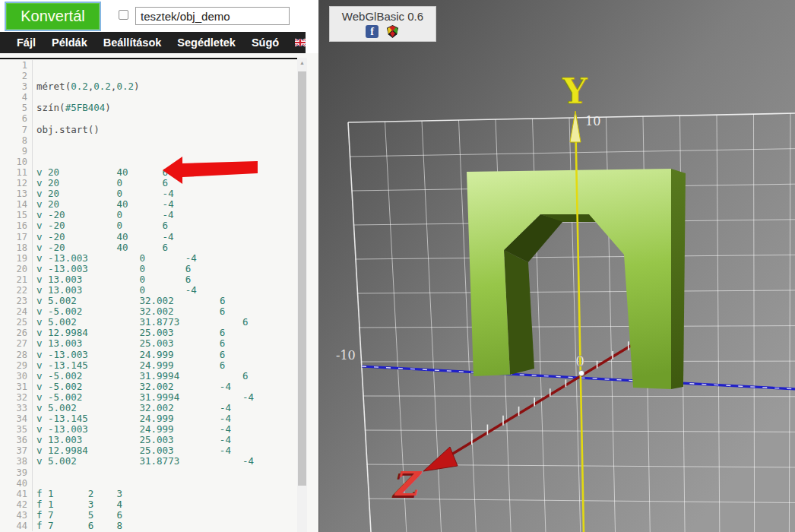  Describe the element at coordinates (123, 15) in the screenshot. I see `filename-checkbox` at that location.